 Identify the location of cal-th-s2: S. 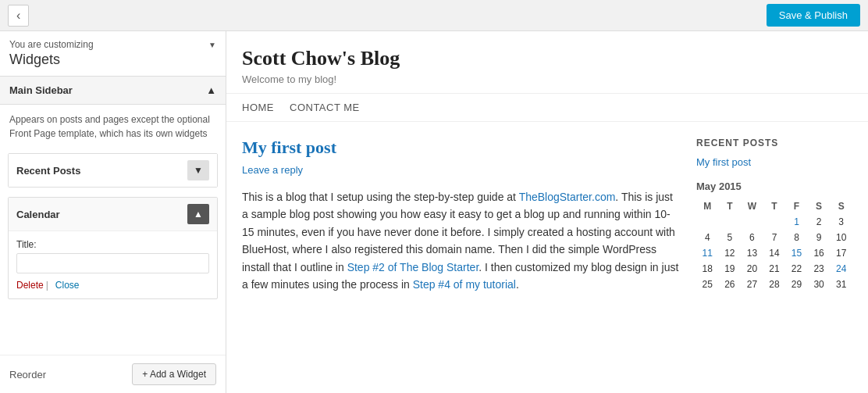
(841, 206).